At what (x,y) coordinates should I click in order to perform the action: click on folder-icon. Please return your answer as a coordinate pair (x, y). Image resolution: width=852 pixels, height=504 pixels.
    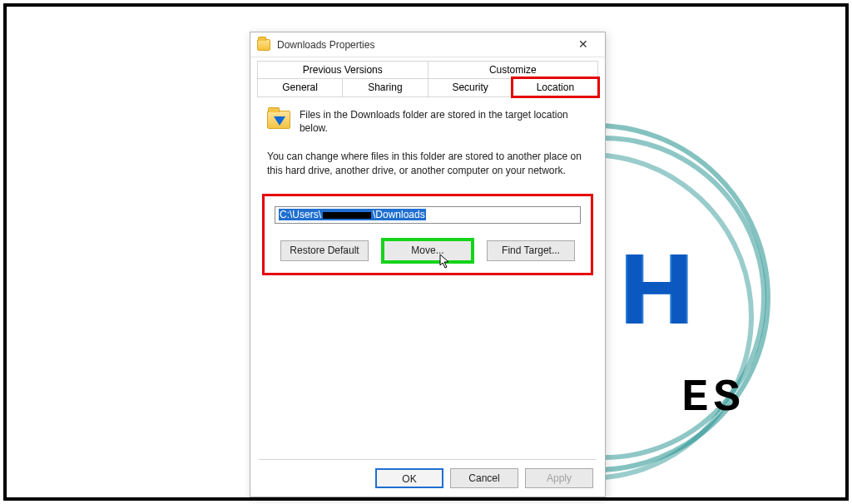
    Looking at the image, I should click on (264, 45).